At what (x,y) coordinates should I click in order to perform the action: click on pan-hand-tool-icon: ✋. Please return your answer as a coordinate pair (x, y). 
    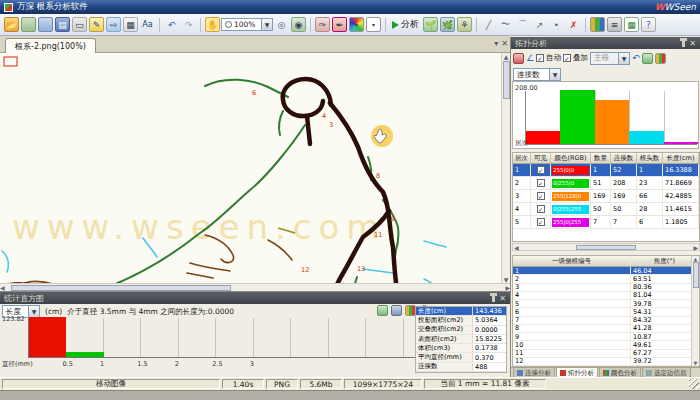
    Looking at the image, I should click on (212, 24).